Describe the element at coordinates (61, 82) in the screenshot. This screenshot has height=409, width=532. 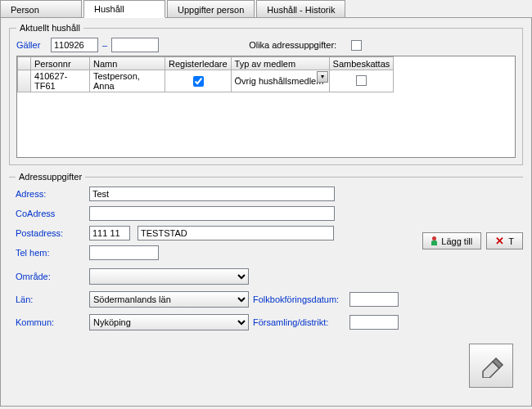
I see `cell-personnr: 410627-TF61` at that location.